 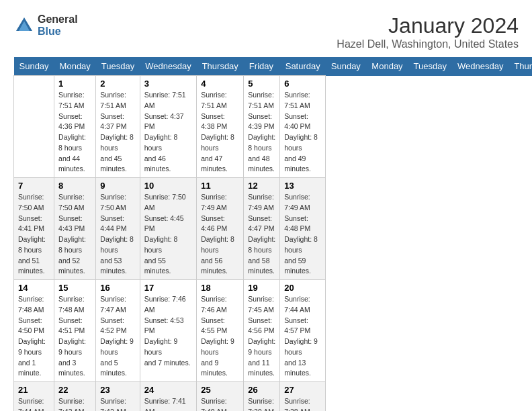 I want to click on logo-blue: Blue, so click(x=58, y=32).